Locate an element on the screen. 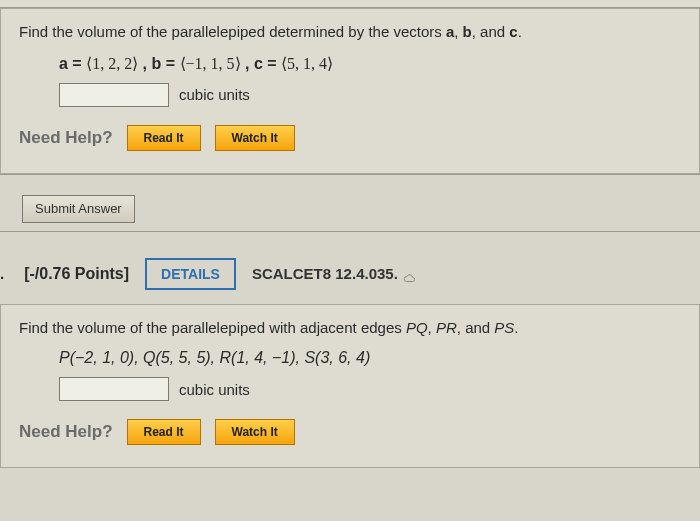 This screenshot has height=521, width=700. eq-b-val: ⟨−1, 1, 5⟩ is located at coordinates (210, 64).